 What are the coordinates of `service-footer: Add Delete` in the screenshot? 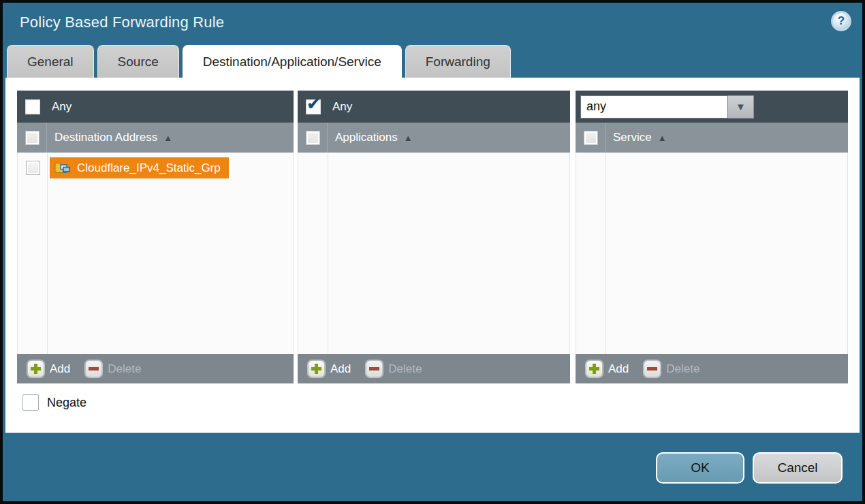 It's located at (712, 369).